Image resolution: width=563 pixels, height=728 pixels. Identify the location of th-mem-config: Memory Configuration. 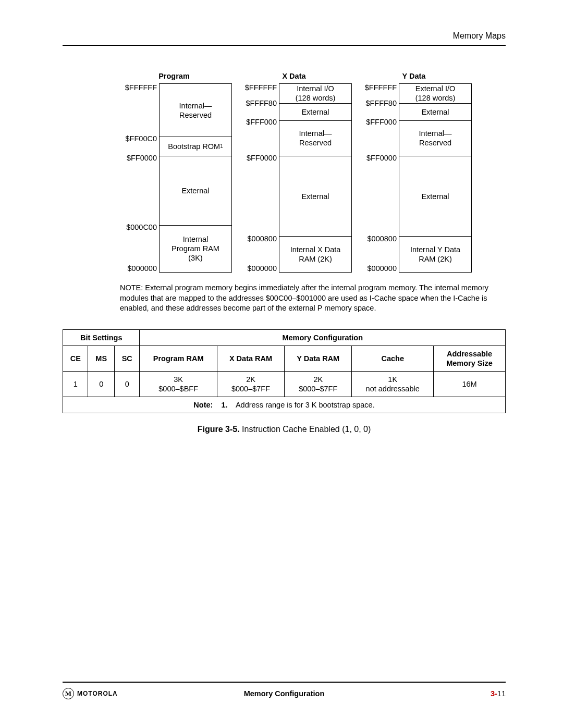
(323, 338).